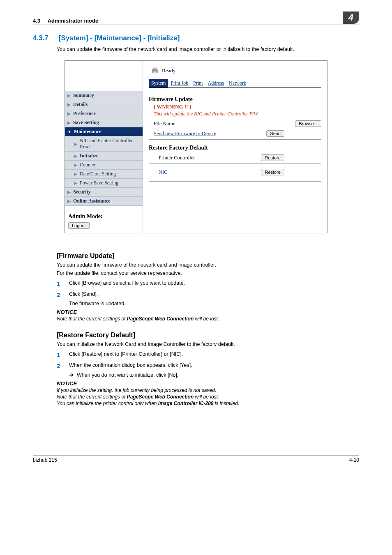 This screenshot has height=555, width=392. What do you see at coordinates (227, 403) in the screenshot?
I see `notice-text: is installed.` at bounding box center [227, 403].